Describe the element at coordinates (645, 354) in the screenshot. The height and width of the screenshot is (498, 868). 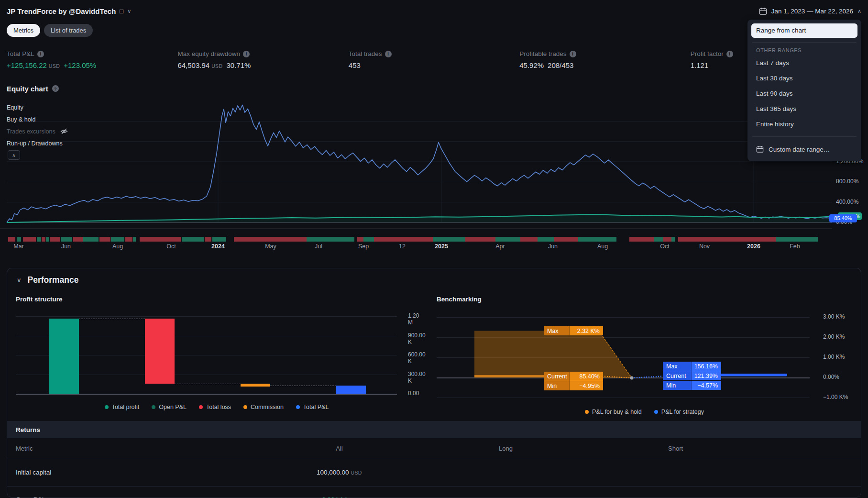
I see `benchmarking-block: Benchmarking 3.00 K%2.00 K%1.00 K%0.00%−…` at that location.